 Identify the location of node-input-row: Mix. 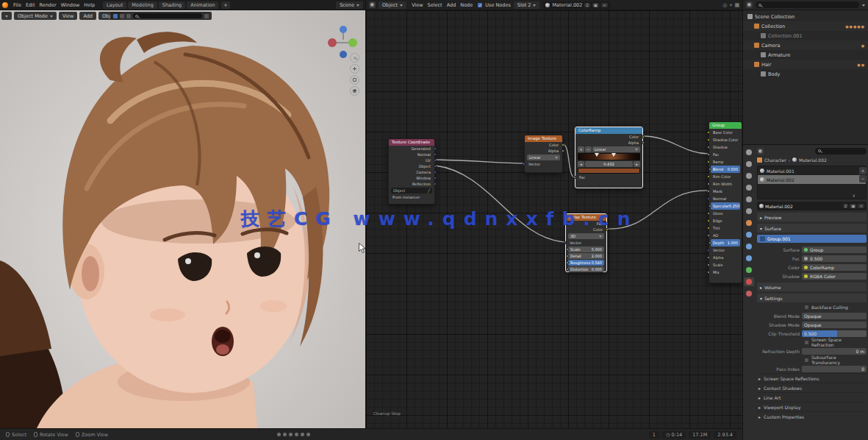
(725, 272).